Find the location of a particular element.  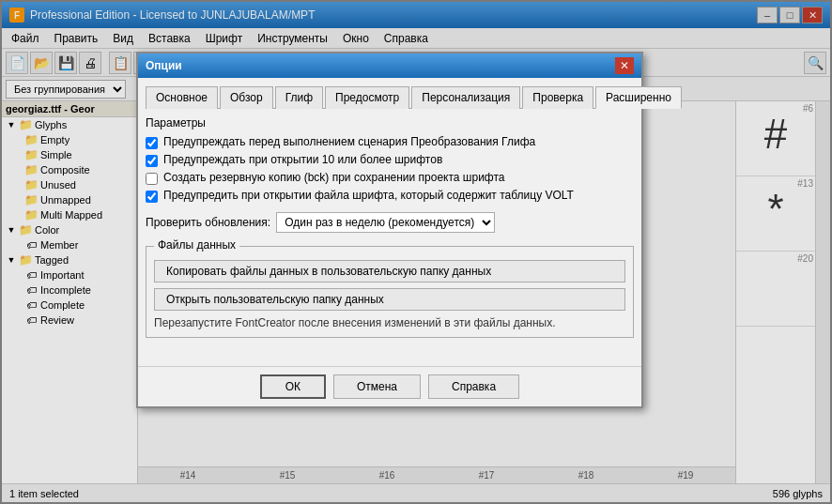

dialog-title-bar: Опции ✕ is located at coordinates (390, 66).